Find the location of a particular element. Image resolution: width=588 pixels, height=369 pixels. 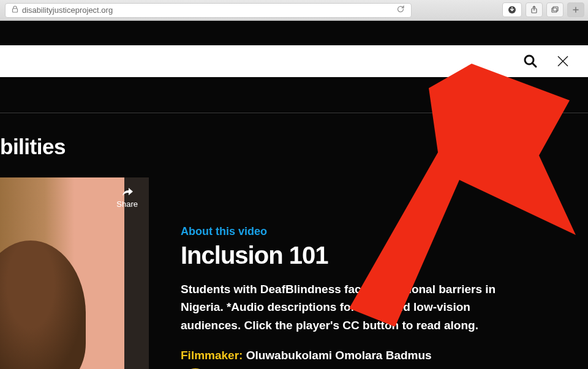

filmmaker-line: Filmmaker: Oluwabukolami Omolara Badmus is located at coordinates (346, 356).